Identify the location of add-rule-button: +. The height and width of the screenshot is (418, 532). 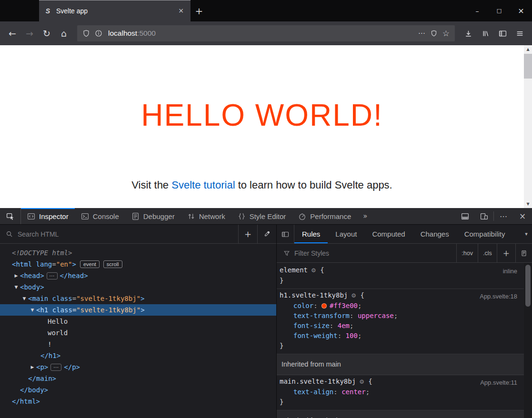
(506, 253).